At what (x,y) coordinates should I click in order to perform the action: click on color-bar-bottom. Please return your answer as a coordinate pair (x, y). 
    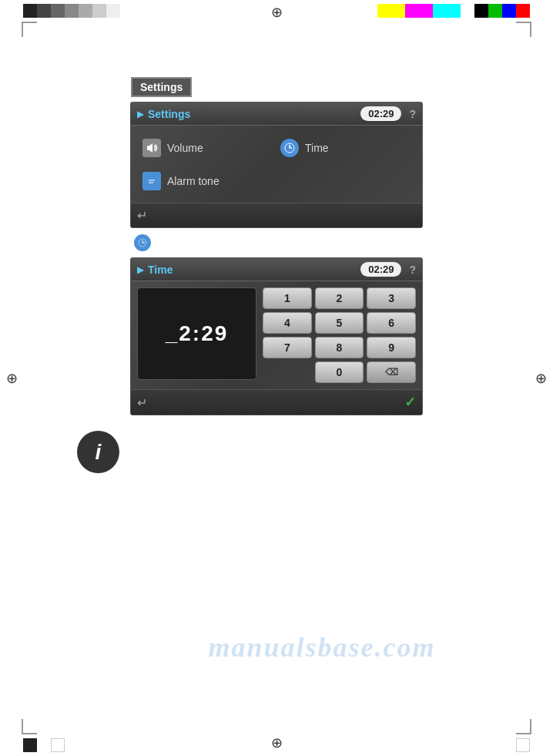
    Looking at the image, I should click on (276, 745).